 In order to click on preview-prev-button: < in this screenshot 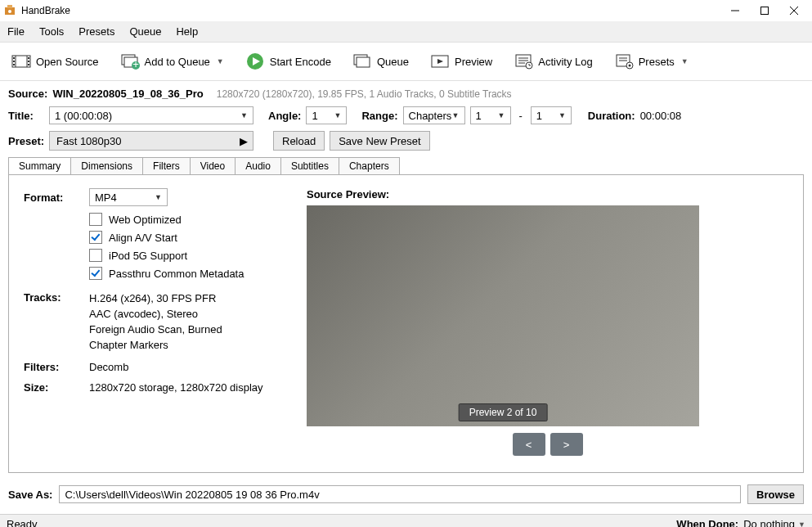, I will do `click(529, 444)`.